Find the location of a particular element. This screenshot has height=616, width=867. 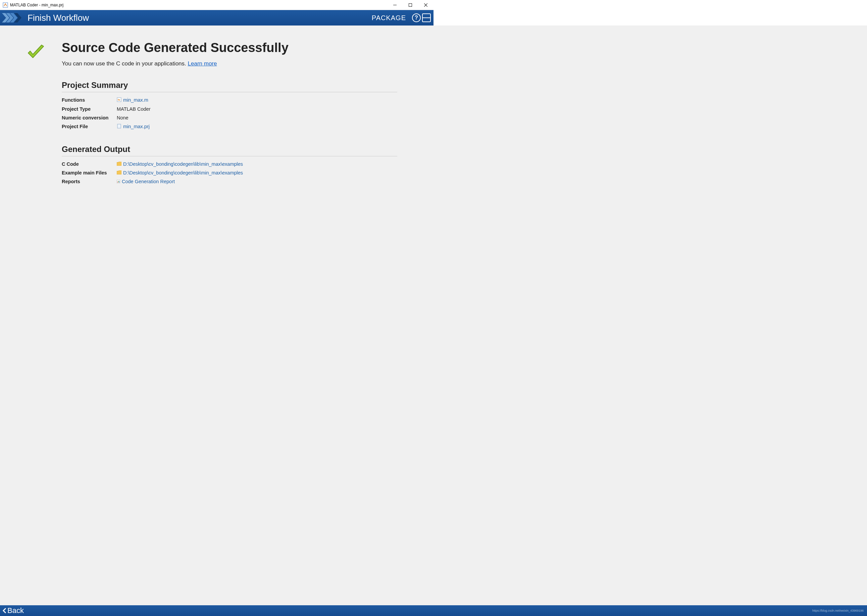

maximize-button is located at coordinates (410, 5).